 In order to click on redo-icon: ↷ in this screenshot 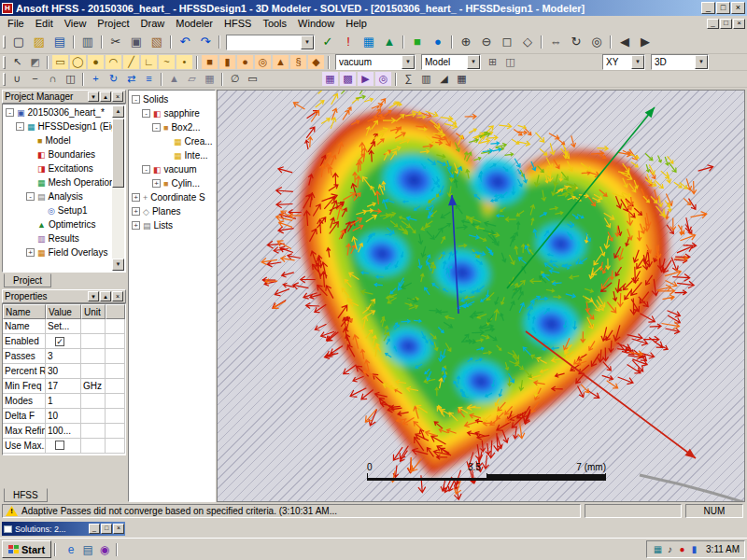, I will do `click(205, 42)`.